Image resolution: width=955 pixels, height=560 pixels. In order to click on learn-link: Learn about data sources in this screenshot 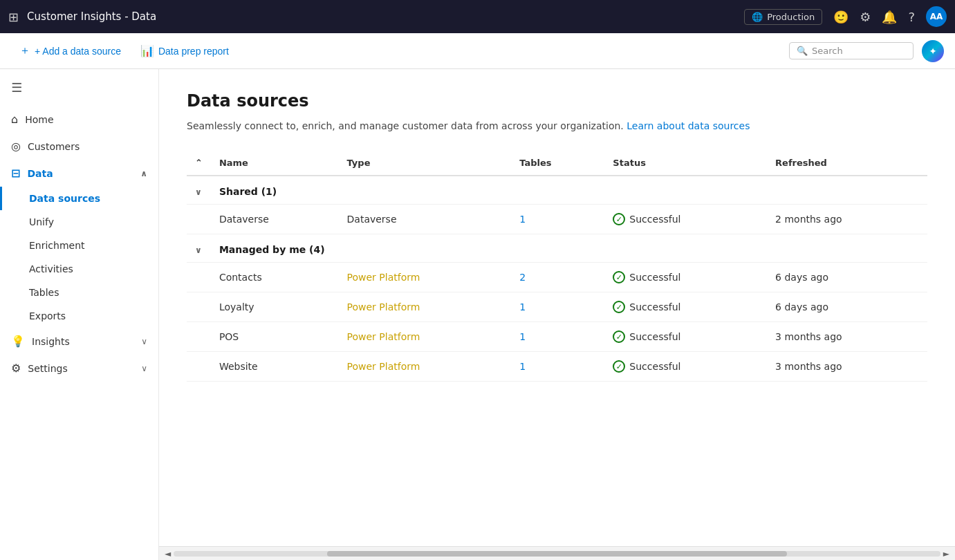, I will do `click(688, 126)`.